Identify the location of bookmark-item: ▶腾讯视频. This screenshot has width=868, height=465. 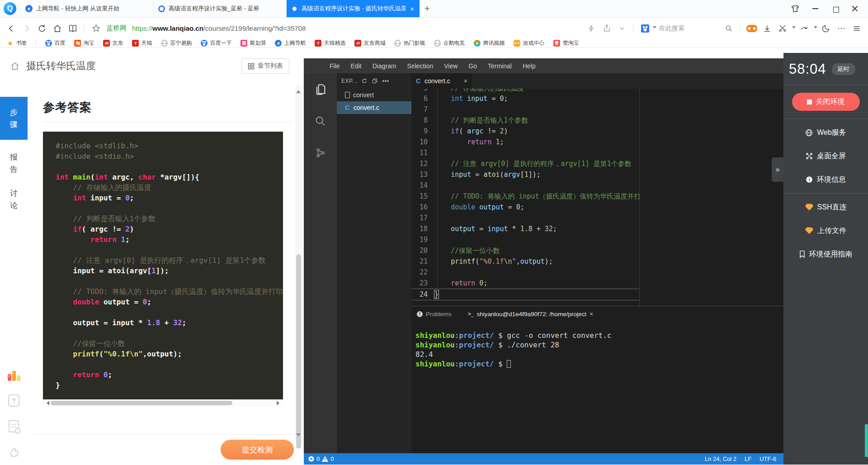
(489, 43).